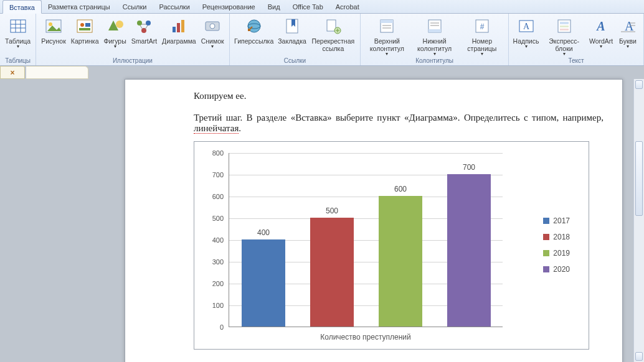 This screenshot has height=362, width=644. Describe the element at coordinates (601, 32) in the screenshot. I see `wordart-button: AWordArt▾` at that location.